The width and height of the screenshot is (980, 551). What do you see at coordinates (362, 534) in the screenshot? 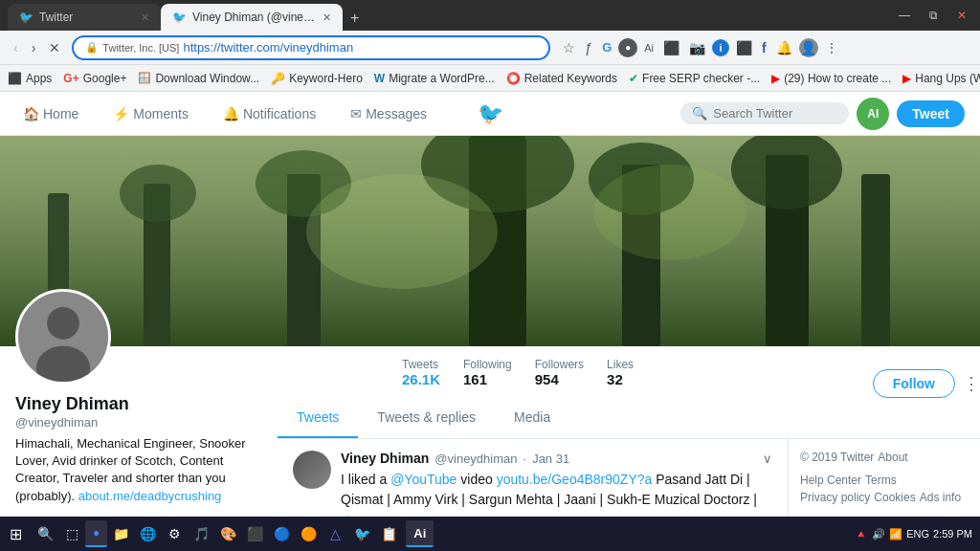
I see `taskbar-twitter-icon: 🐦` at bounding box center [362, 534].